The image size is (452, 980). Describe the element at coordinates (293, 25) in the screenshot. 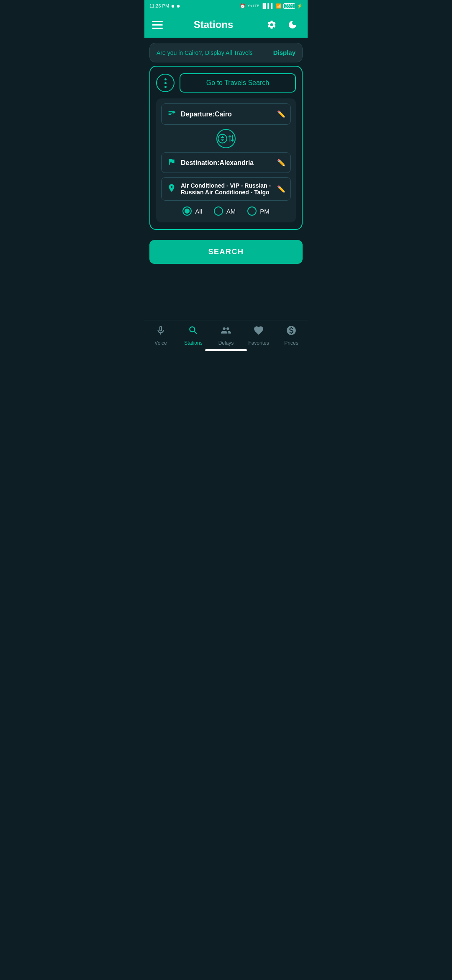

I see `theme-button` at that location.